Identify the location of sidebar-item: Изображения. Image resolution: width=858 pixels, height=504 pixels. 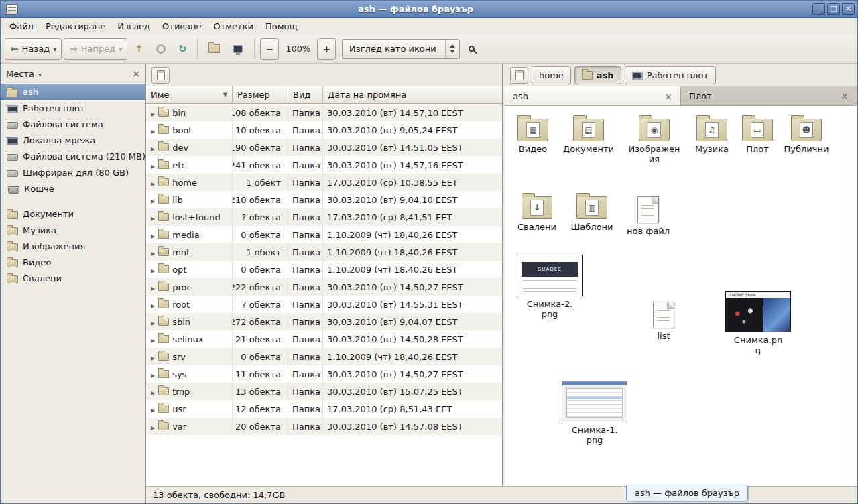
(73, 246).